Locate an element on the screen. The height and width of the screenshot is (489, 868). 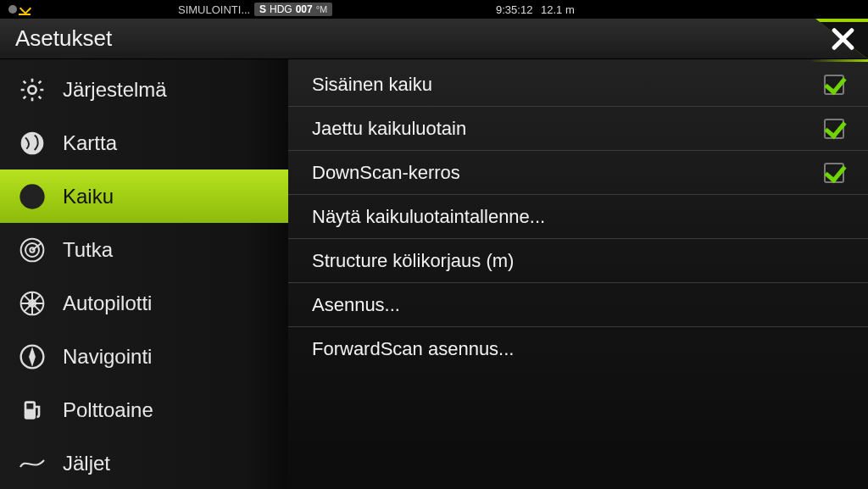
wheel-icon is located at coordinates (32, 303).